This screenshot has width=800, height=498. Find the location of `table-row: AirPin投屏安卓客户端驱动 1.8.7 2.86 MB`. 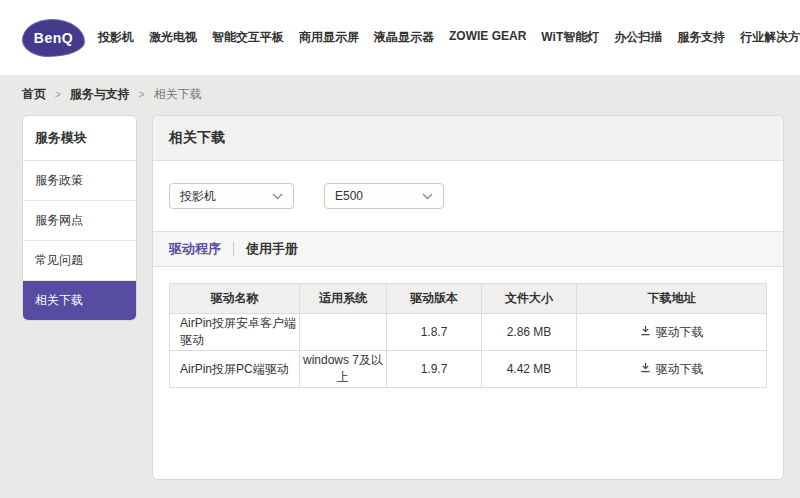

table-row: AirPin投屏安卓客户端驱动 1.8.7 2.86 MB is located at coordinates (468, 332).